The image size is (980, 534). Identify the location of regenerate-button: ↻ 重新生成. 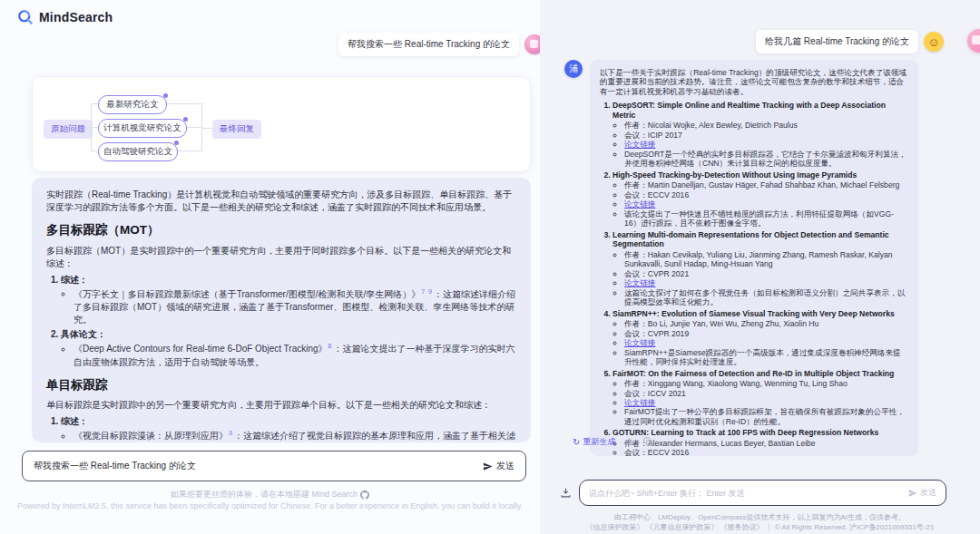
(593, 442).